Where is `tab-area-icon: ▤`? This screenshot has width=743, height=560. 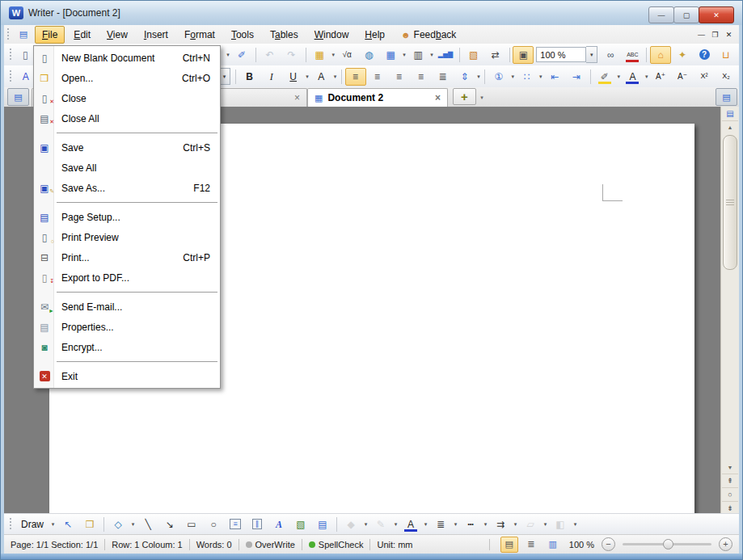
tab-area-icon: ▤ is located at coordinates (18, 97).